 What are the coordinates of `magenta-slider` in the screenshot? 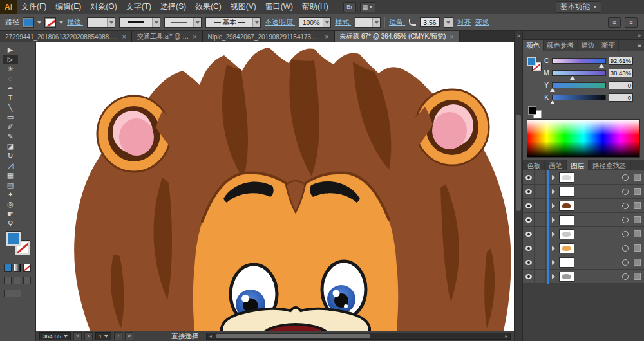 It's located at (579, 73).